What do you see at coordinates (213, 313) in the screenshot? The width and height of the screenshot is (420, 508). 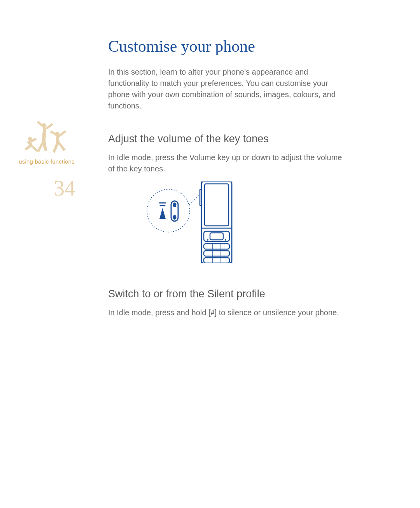 I see `hash-key-icon: #` at bounding box center [213, 313].